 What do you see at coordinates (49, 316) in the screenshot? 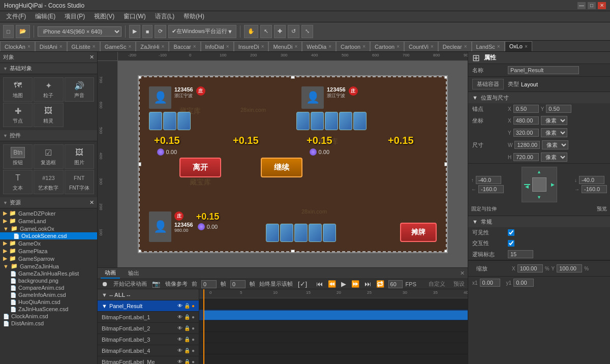
I see `res-clockanim: 📄 ClockAnim.csd` at bounding box center [49, 316].